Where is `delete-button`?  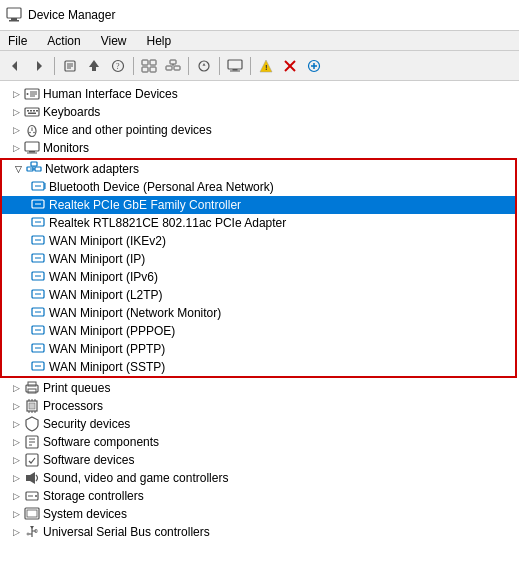 delete-button is located at coordinates (290, 66).